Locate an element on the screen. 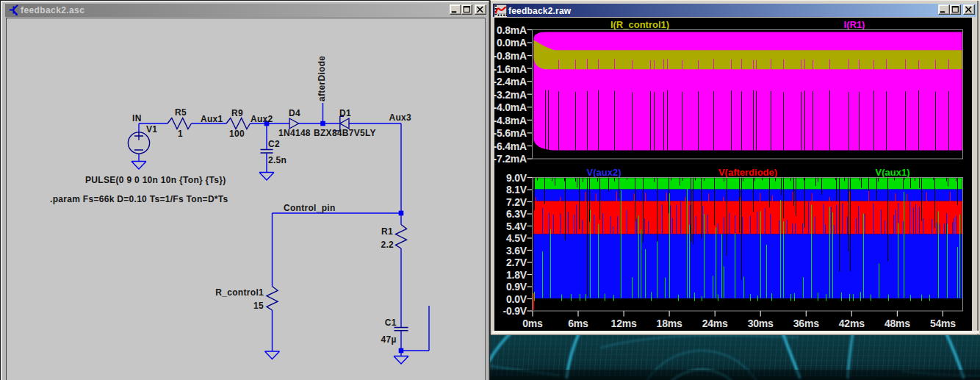 The image size is (980, 380). svg-text: 6.3V is located at coordinates (517, 214).